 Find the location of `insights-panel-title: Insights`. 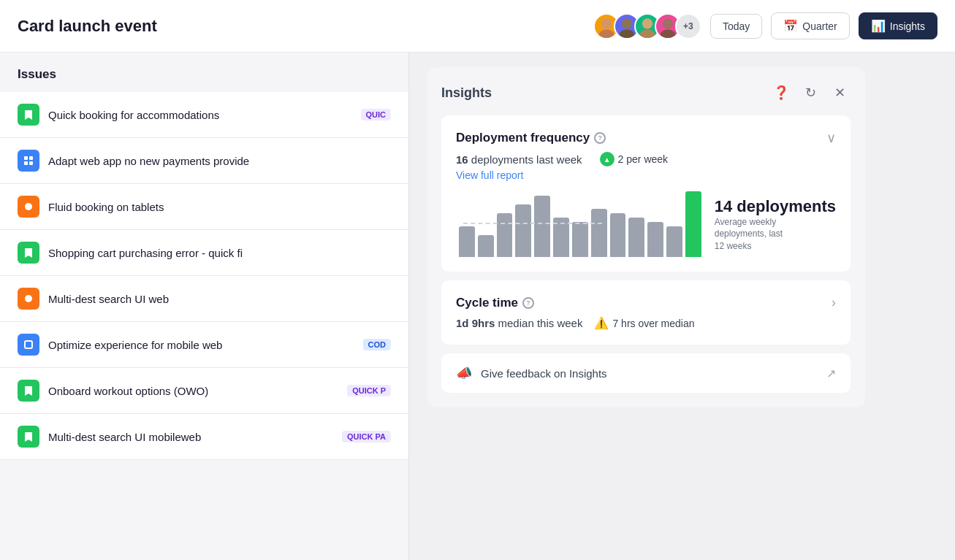

insights-panel-title: Insights is located at coordinates (466, 93).